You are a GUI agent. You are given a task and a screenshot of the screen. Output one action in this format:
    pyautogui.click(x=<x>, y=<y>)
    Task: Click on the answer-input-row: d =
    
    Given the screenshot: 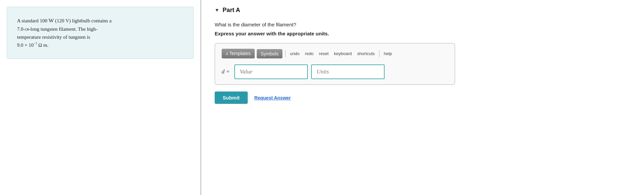 What is the action you would take?
    pyautogui.click(x=335, y=72)
    